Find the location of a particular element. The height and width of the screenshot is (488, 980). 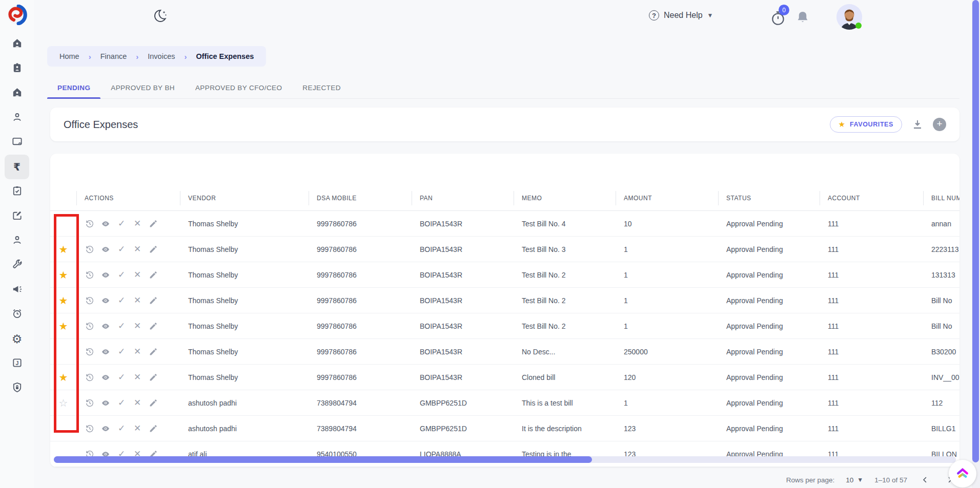

breadcrumb-finance: Finance is located at coordinates (114, 56).